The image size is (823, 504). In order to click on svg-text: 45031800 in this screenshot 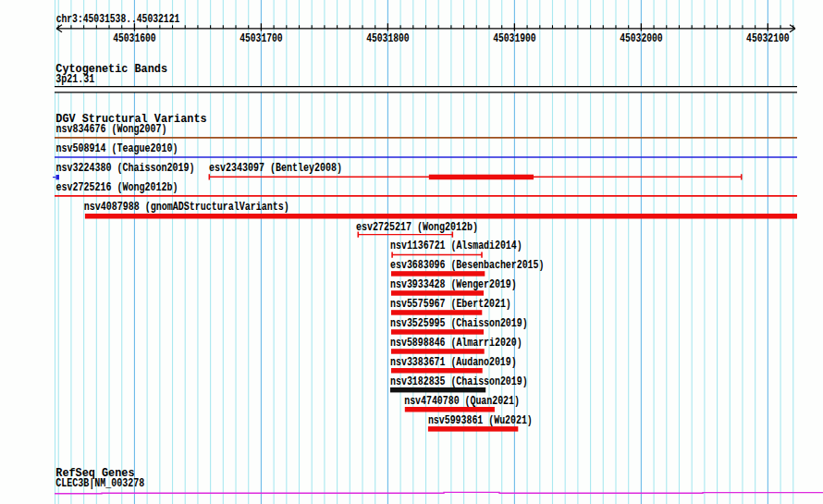, I will do `click(388, 39)`.